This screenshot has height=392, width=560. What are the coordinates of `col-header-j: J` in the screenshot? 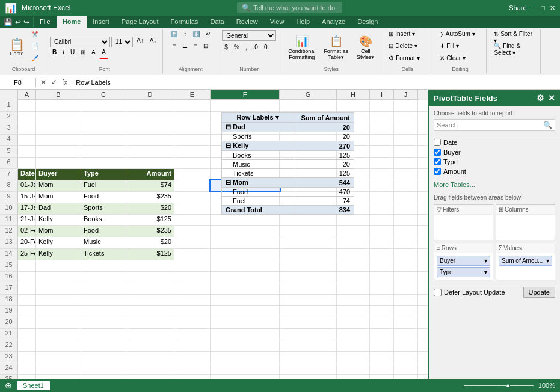 It's located at (406, 95).